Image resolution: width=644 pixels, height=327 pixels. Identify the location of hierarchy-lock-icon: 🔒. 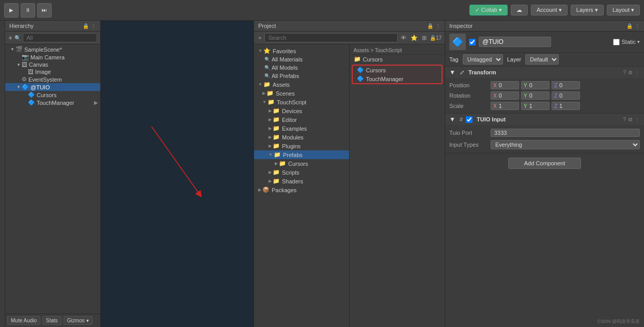
(86, 26).